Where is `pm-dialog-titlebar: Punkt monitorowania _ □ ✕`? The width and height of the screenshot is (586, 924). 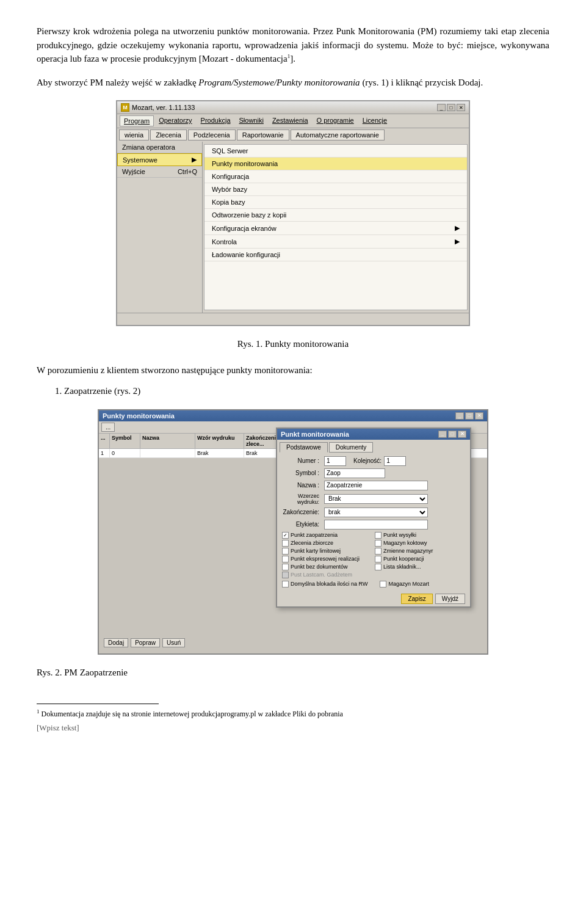
pm-dialog-titlebar: Punkt monitorowania _ □ ✕ is located at coordinates (374, 434).